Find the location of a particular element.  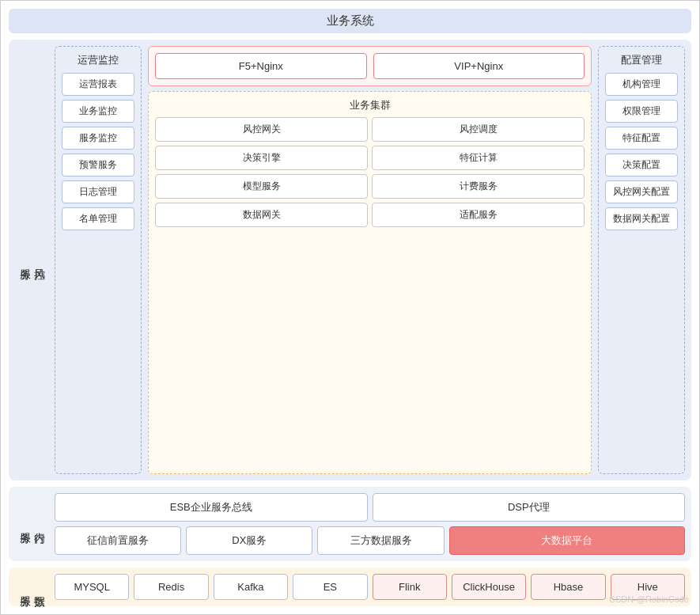

data-inner: MYSQL Redis Kafka ES Flink ClickHouse Hb… is located at coordinates (370, 587).